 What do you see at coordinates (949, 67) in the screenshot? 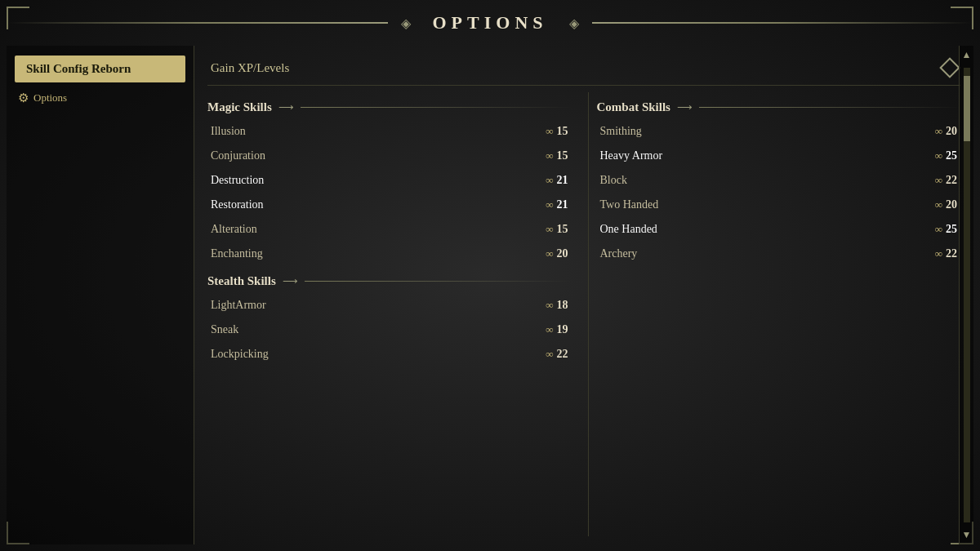
I see `diamond-icon` at bounding box center [949, 67].